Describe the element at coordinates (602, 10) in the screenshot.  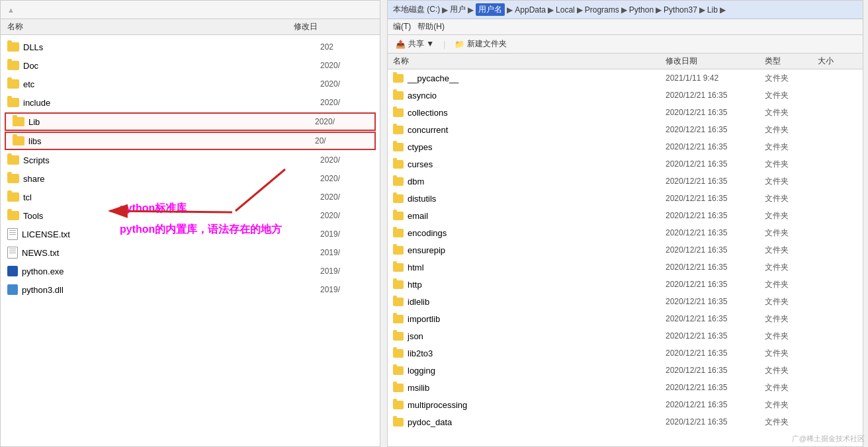
I see `breadcrumb-segment-programs: Programs` at that location.